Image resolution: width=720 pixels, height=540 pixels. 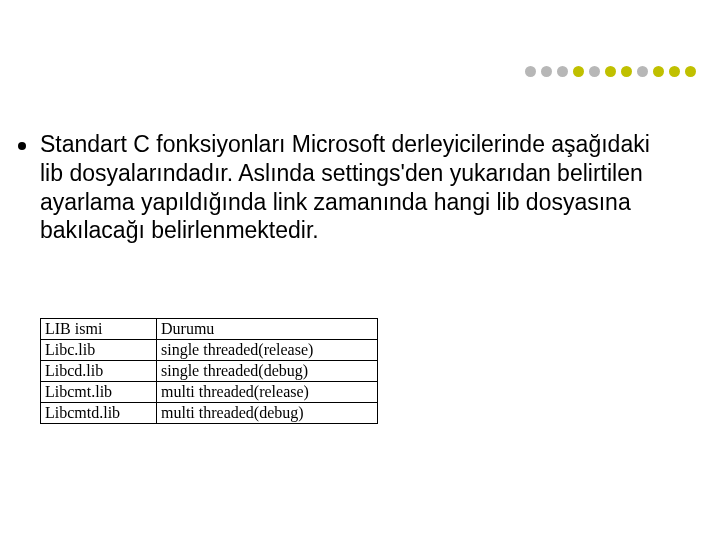 What do you see at coordinates (268, 392) in the screenshot?
I see `table-cell: multi threaded(release)` at bounding box center [268, 392].